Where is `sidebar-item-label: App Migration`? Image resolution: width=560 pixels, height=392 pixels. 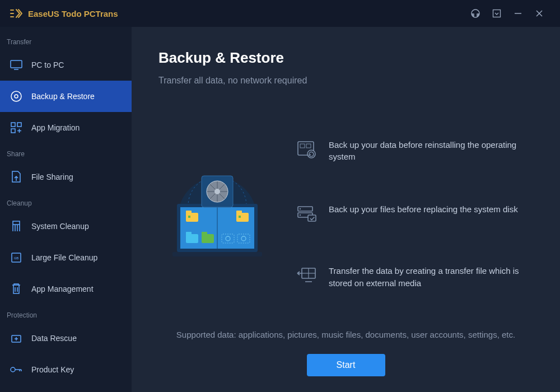 sidebar-item-label: App Migration is located at coordinates (55, 128).